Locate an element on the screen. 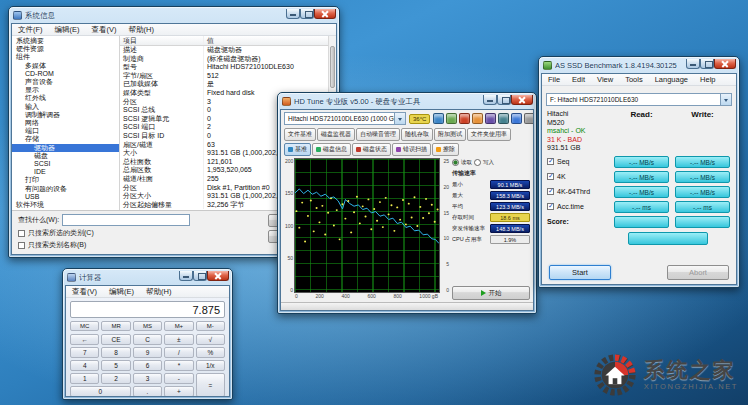 The image size is (748, 405). menu-view: View is located at coordinates (605, 80).